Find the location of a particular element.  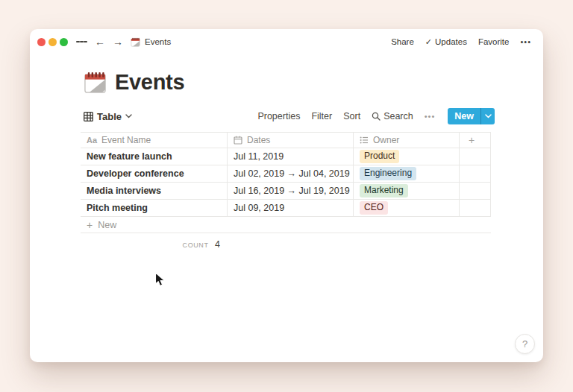

event-name-cell: Media interviews is located at coordinates (154, 191).